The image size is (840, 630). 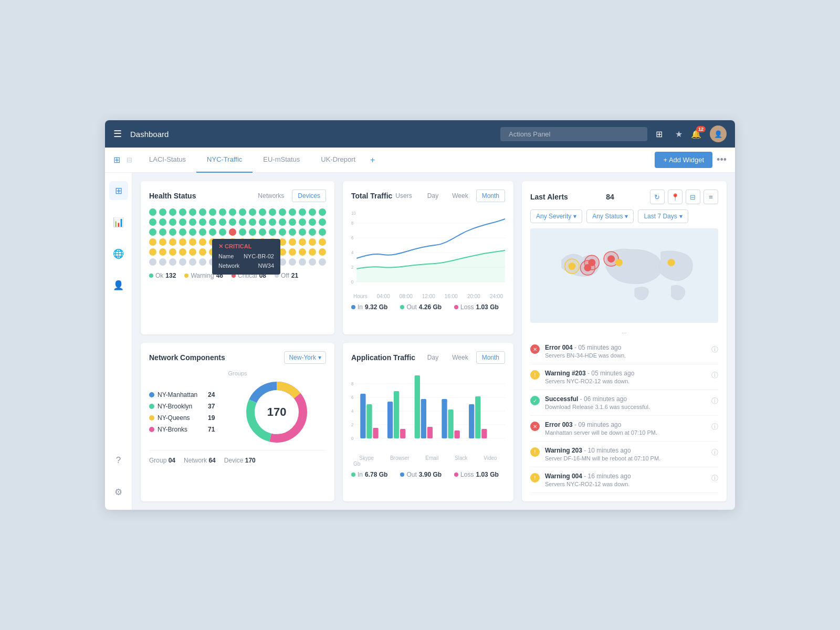 What do you see at coordinates (117, 160) in the screenshot?
I see `grid-dashboard-icon: ⊞` at bounding box center [117, 160].